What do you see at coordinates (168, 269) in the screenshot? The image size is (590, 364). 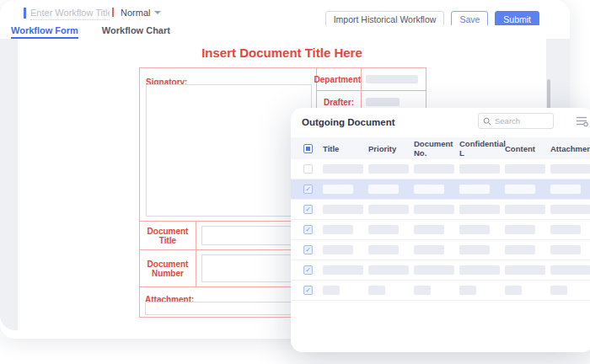 I see `document-number-label: Document Number` at bounding box center [168, 269].